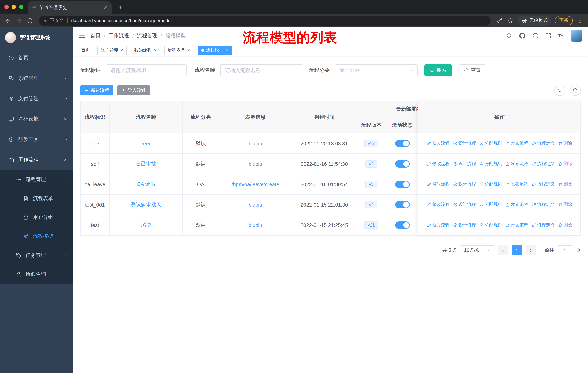 Image resolution: width=588 pixels, height=373 pixels. I want to click on sidebar-item-workflow: 工作流程, so click(37, 160).